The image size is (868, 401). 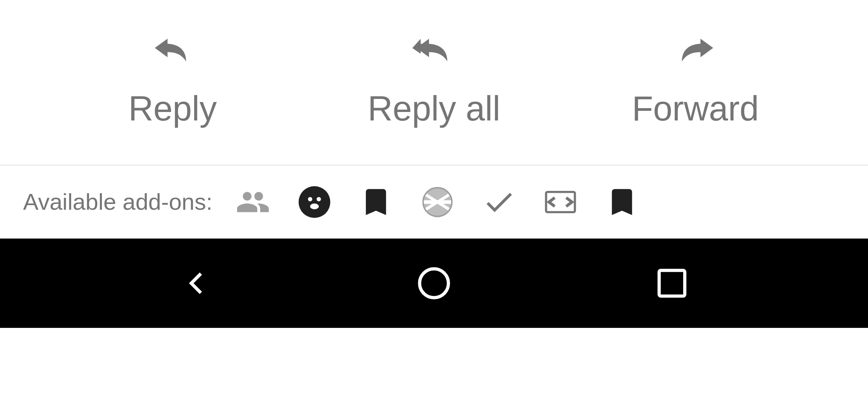 I want to click on addons-label: Available add-ons:, so click(x=118, y=202).